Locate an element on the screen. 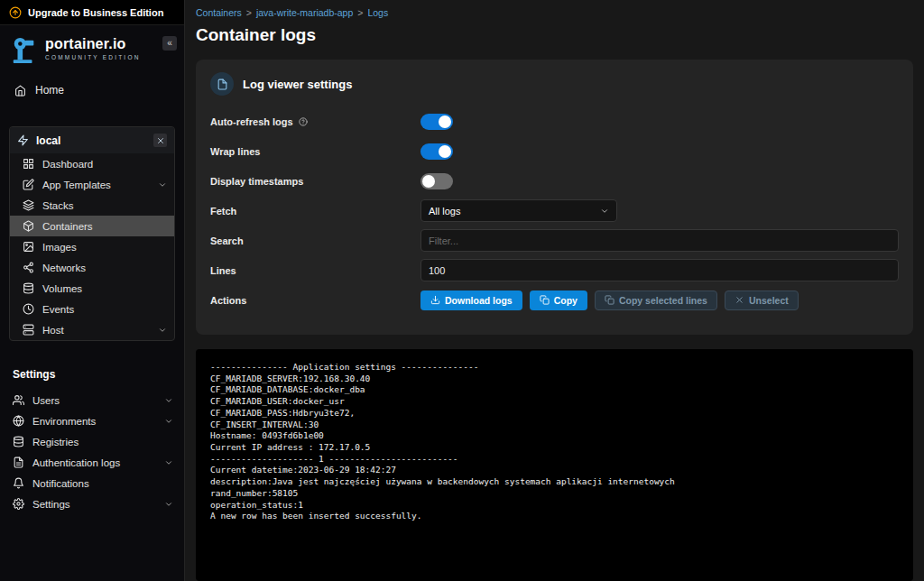 Image resolution: width=924 pixels, height=581 pixels. log-line: -------------------- 1 -----------------… is located at coordinates (554, 460).